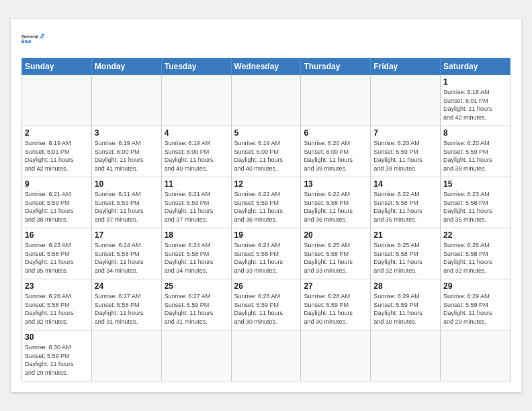 This screenshot has width=532, height=411. What do you see at coordinates (406, 133) in the screenshot?
I see `day-number: 7` at bounding box center [406, 133].